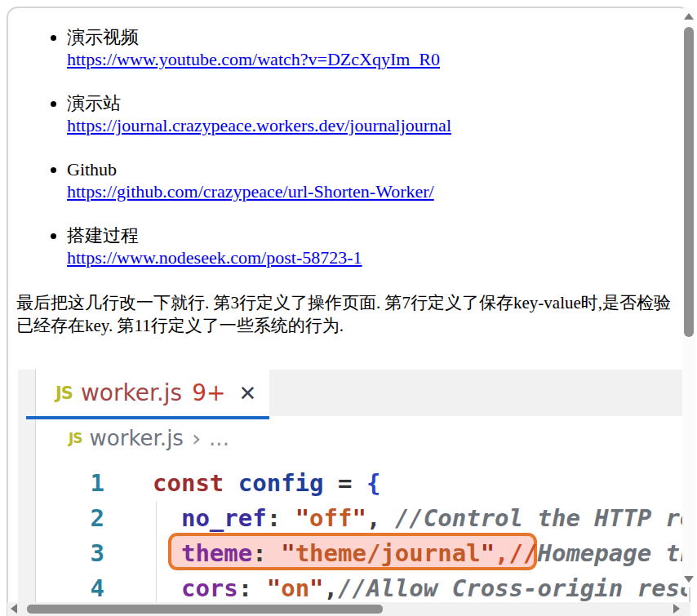  Describe the element at coordinates (689, 182) in the screenshot. I see `vertical-scrollbar-thumb` at that location.